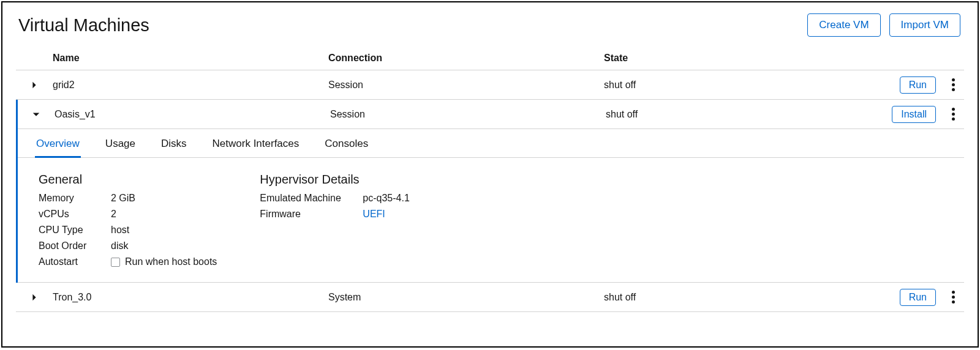 This screenshot has height=350, width=980. What do you see at coordinates (386, 214) in the screenshot?
I see `firmware-value: UEFI` at bounding box center [386, 214].